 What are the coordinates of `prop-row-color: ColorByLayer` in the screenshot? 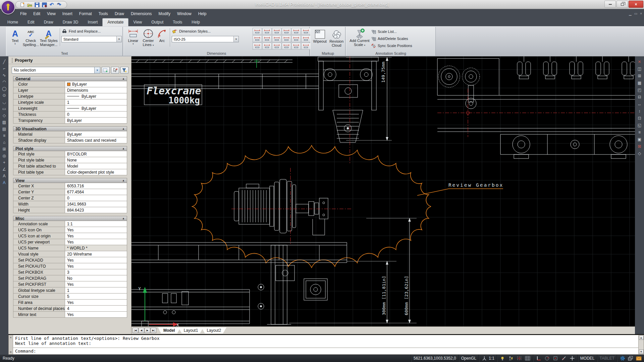 It's located at (70, 84).